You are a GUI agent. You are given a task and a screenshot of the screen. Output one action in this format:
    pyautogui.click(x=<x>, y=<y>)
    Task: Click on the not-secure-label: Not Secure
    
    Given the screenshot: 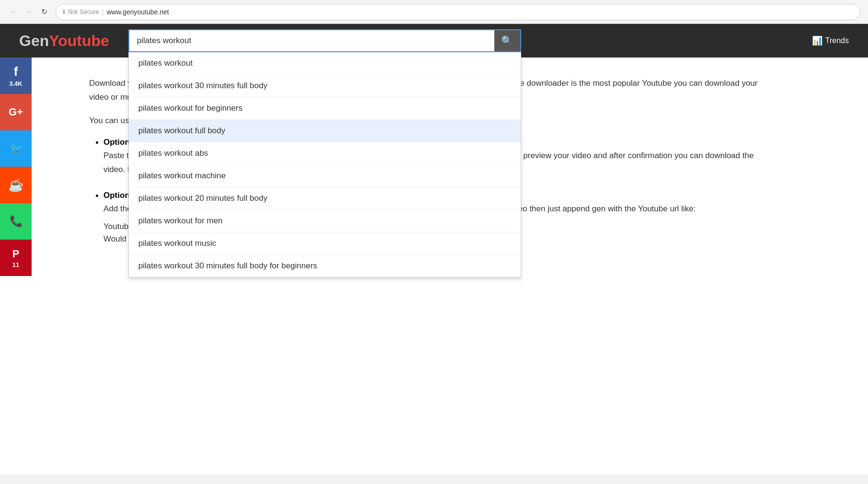 What is the action you would take?
    pyautogui.click(x=83, y=12)
    